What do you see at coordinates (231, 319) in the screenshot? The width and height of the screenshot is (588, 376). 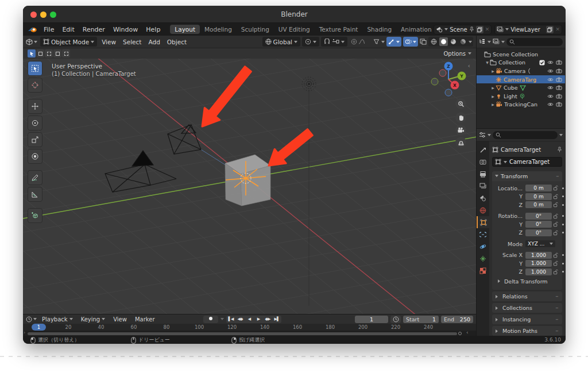 I see `jump-to-start-button: ▌◀` at bounding box center [231, 319].